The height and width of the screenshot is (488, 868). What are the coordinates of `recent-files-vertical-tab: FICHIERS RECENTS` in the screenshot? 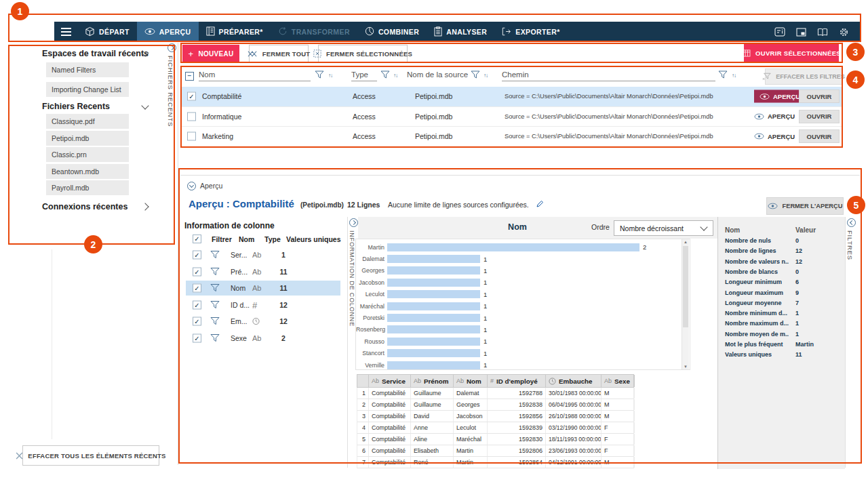 It's located at (171, 91).